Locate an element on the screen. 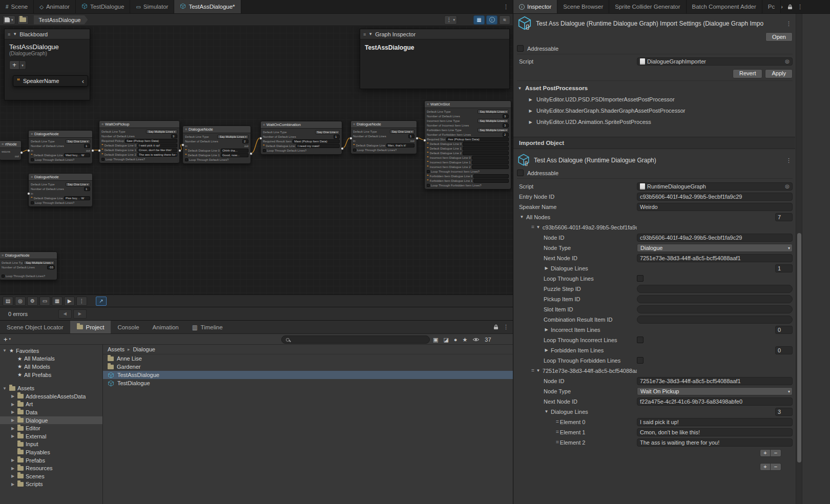  open-button: Open is located at coordinates (779, 37).